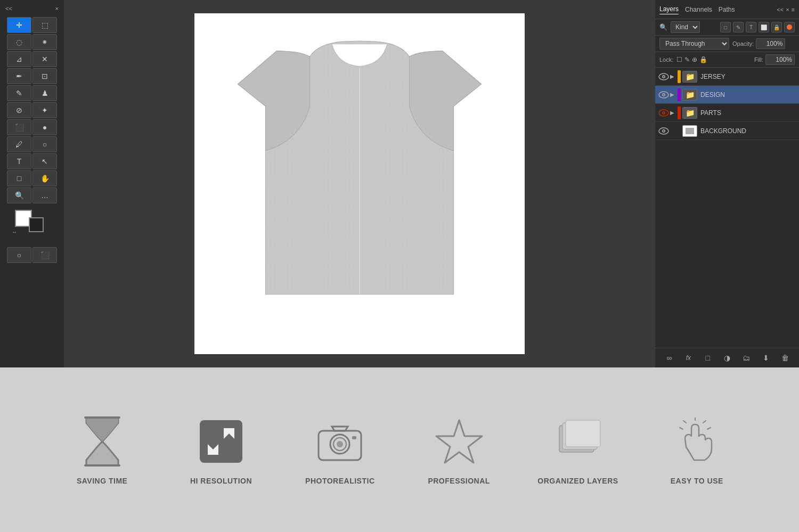 The image size is (799, 532). What do you see at coordinates (674, 113) in the screenshot?
I see `layer-parts-expand: ▶` at bounding box center [674, 113].